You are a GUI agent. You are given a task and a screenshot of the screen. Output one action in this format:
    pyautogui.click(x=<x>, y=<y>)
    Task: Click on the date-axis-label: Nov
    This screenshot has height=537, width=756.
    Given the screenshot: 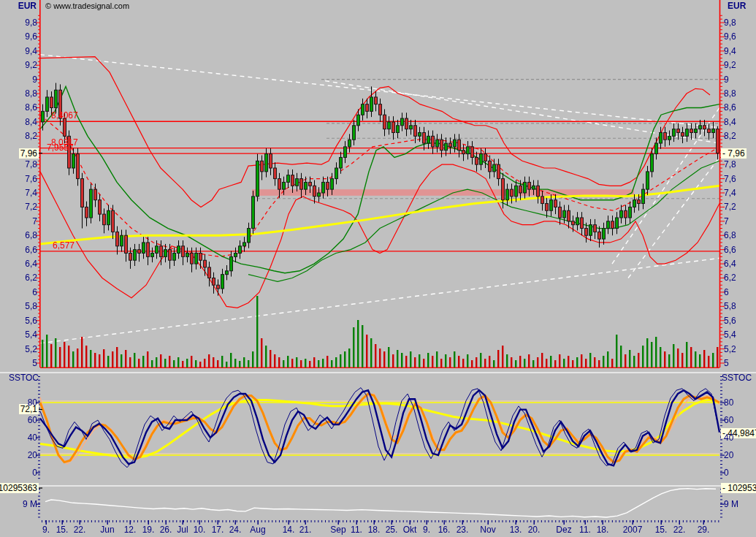 What is the action you would take?
    pyautogui.click(x=488, y=530)
    